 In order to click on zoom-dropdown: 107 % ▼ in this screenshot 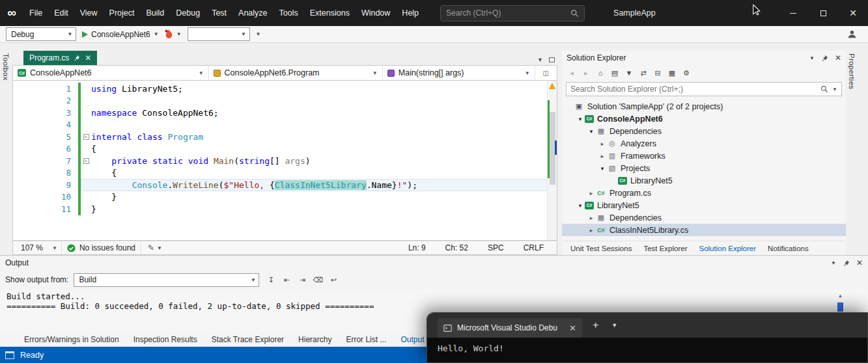, I will do `click(39, 248)`.